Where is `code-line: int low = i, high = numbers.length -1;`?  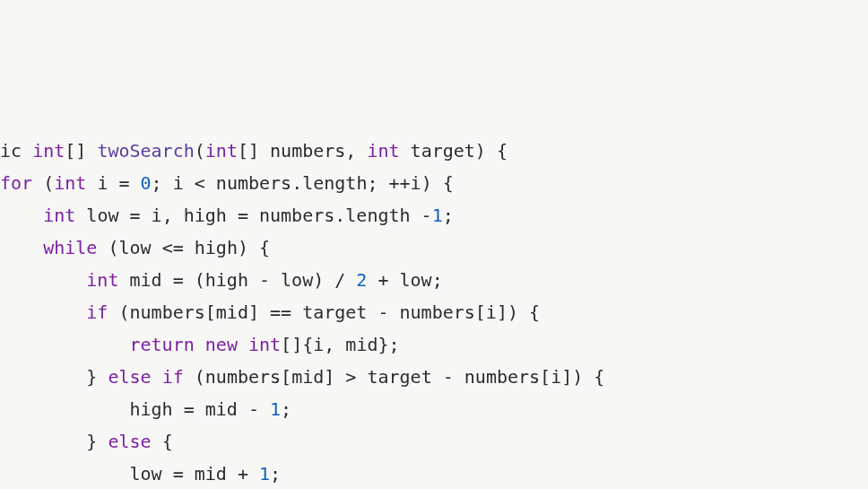
code-line: int low = i, high = numbers.length -1; is located at coordinates (434, 215).